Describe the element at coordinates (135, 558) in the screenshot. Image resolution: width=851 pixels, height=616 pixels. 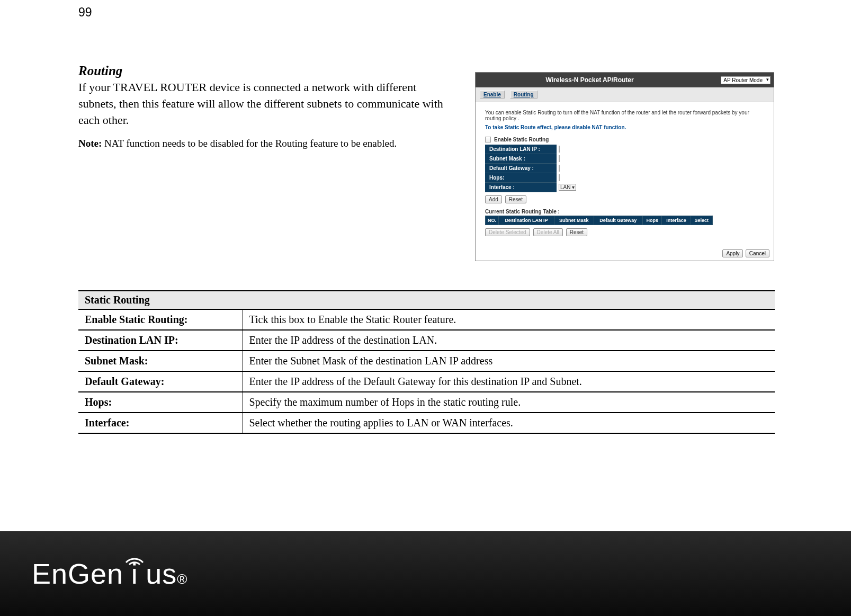
I see `wifi-icon` at that location.